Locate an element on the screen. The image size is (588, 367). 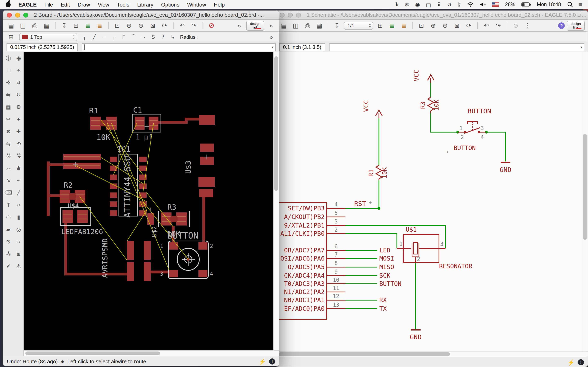
resonator-symbol is located at coordinates (421, 249).